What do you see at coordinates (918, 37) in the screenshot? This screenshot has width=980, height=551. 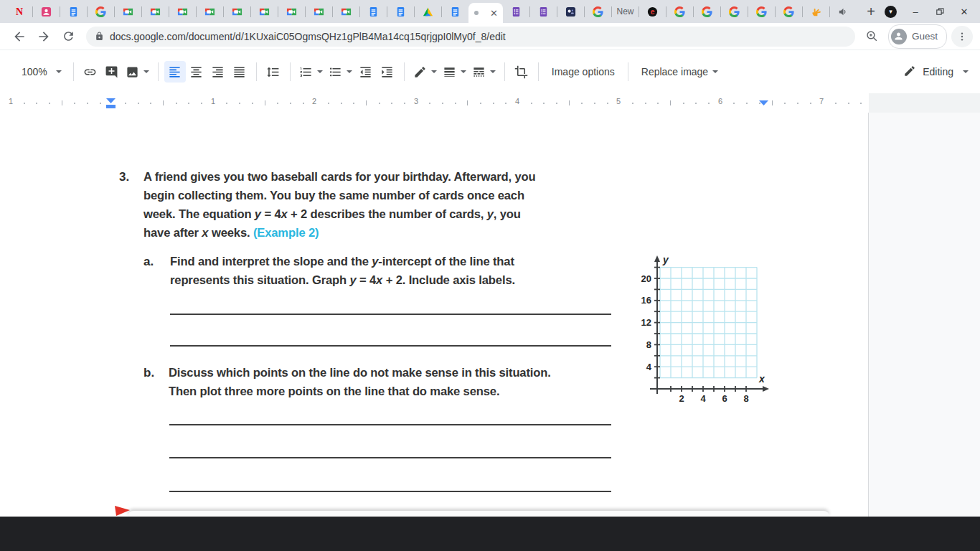 I see `profile-button: Guest` at bounding box center [918, 37].